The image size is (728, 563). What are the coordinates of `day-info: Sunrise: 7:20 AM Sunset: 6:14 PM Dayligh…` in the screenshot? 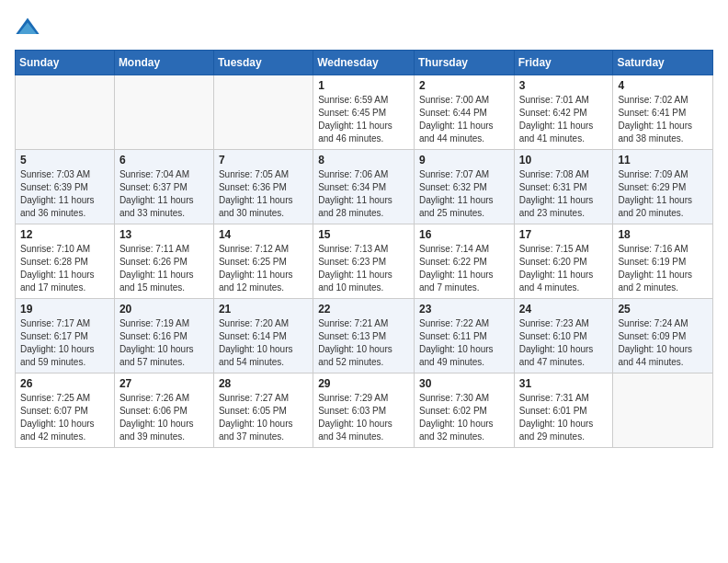 It's located at (263, 343).